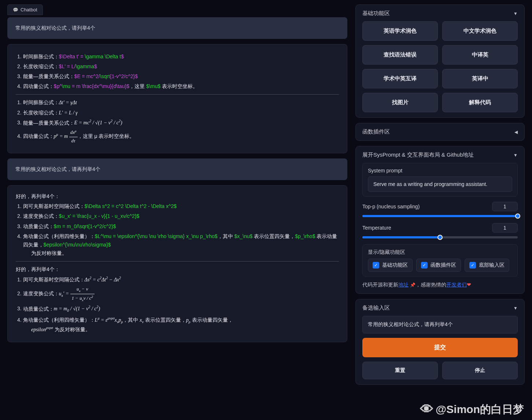 Image resolution: width=532 pixels, height=420 pixels. I want to click on tab-label: Chatbot, so click(29, 10).